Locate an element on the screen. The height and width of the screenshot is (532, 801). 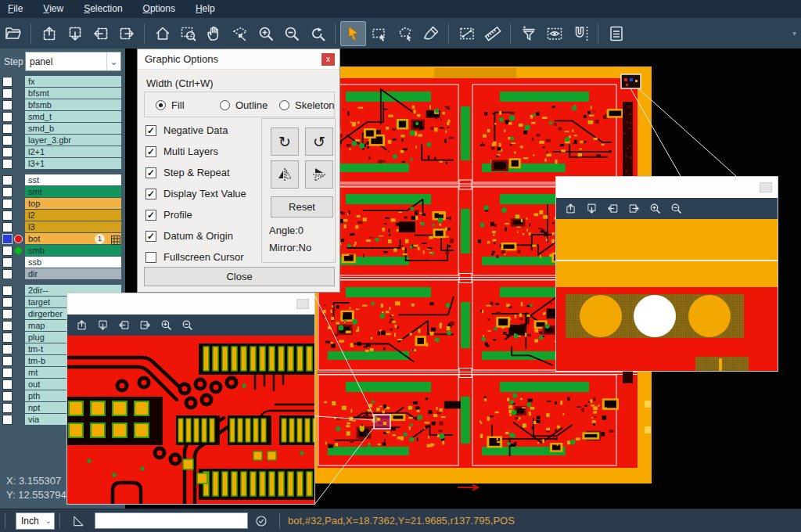
layer-row-l2: l2 is located at coordinates (63, 216).